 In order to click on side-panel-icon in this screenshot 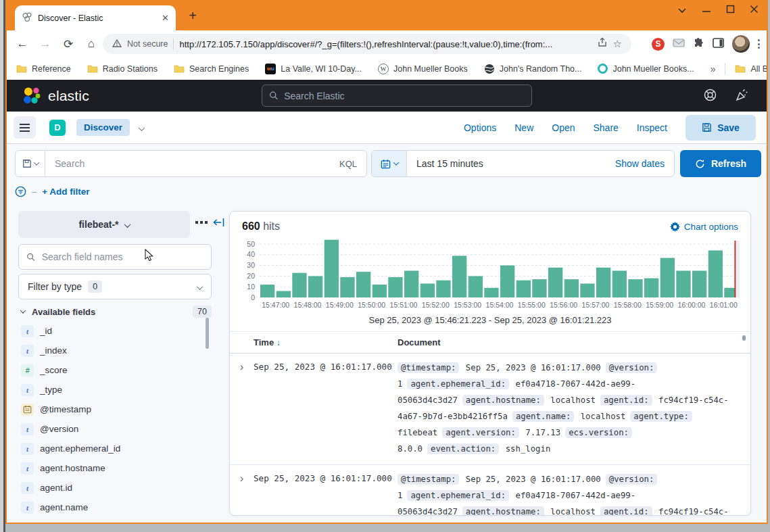, I will do `click(718, 45)`.